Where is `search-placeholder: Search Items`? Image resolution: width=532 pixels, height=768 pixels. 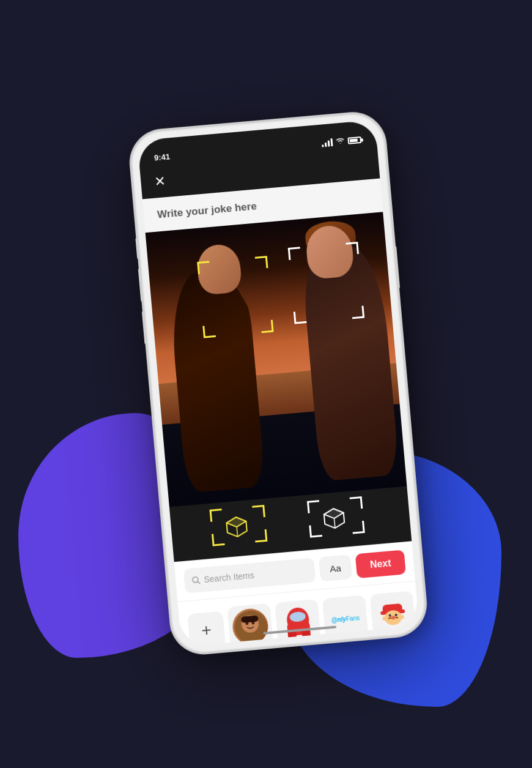 search-placeholder: Search Items is located at coordinates (229, 576).